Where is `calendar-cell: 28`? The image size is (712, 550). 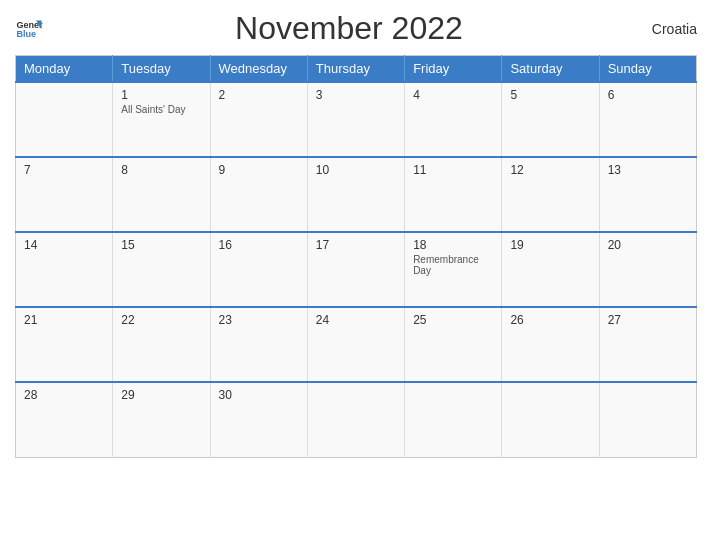
calendar-cell: 28 is located at coordinates (64, 420).